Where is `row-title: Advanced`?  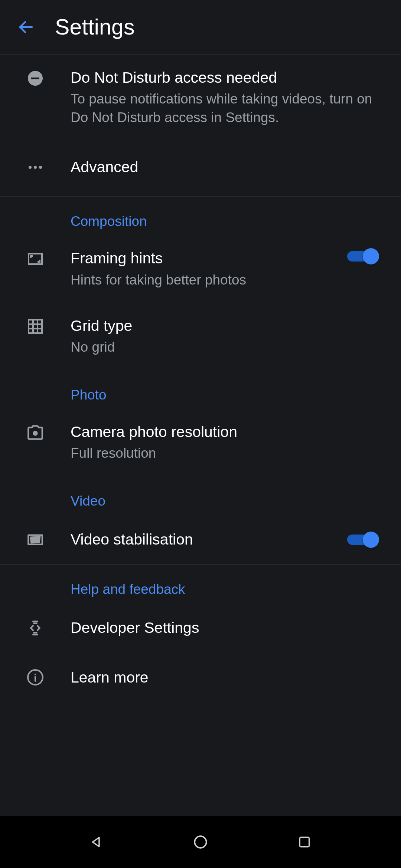 row-title: Advanced is located at coordinates (228, 167).